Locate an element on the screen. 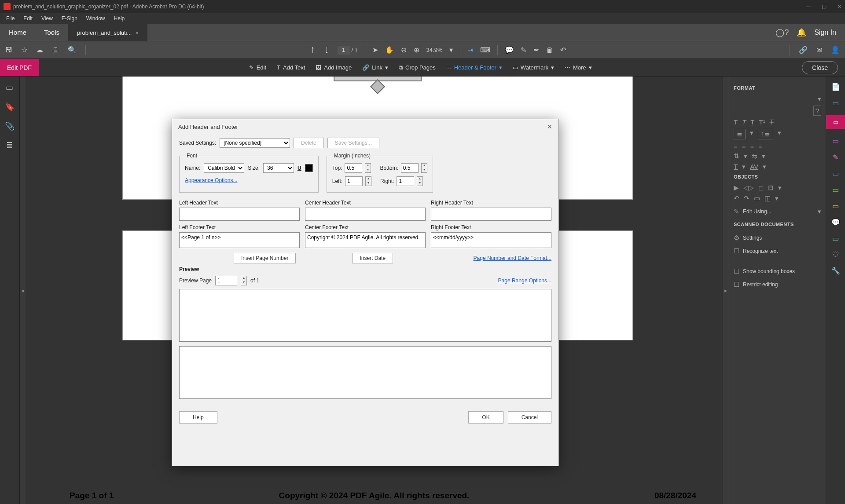 This screenshot has height=504, width=845. margin-left-spinner: ▴▾ is located at coordinates (368, 181).